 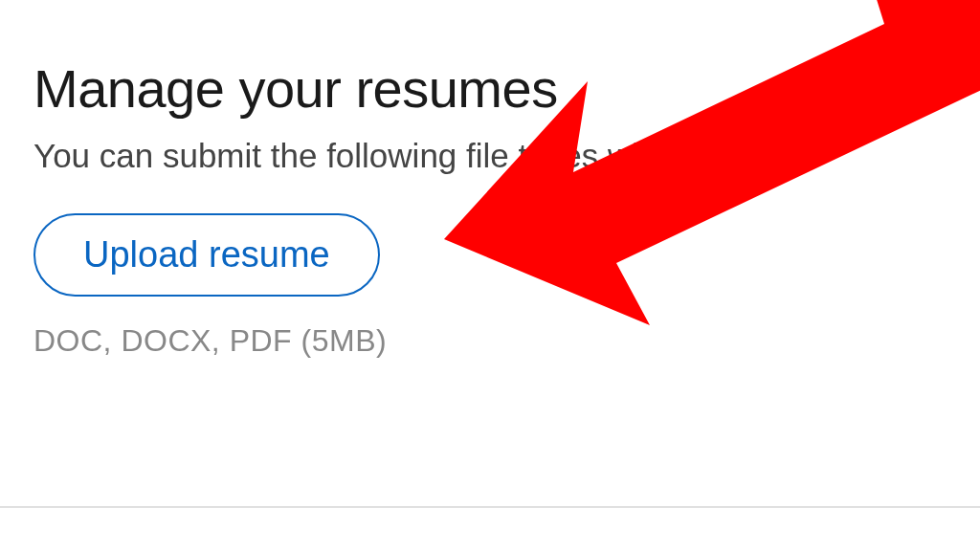 What do you see at coordinates (507, 341) in the screenshot?
I see `file-format-hint: DOC, DOCX, PDF (5MB)` at bounding box center [507, 341].